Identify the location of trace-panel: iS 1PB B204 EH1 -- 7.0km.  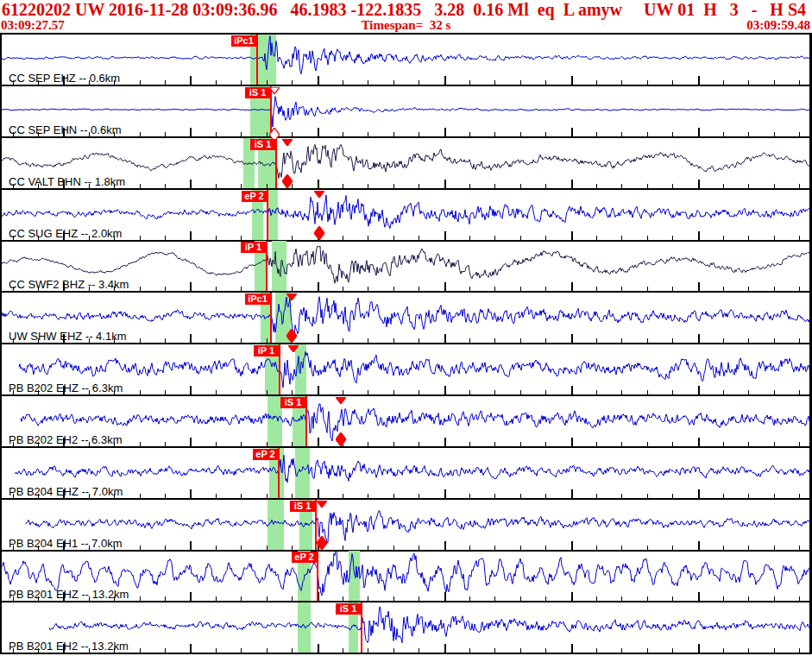
(406, 526).